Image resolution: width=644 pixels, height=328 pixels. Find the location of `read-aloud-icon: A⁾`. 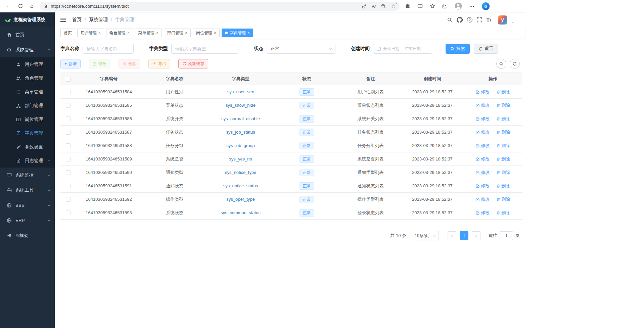

read-aloud-icon: A⁾ is located at coordinates (374, 6).